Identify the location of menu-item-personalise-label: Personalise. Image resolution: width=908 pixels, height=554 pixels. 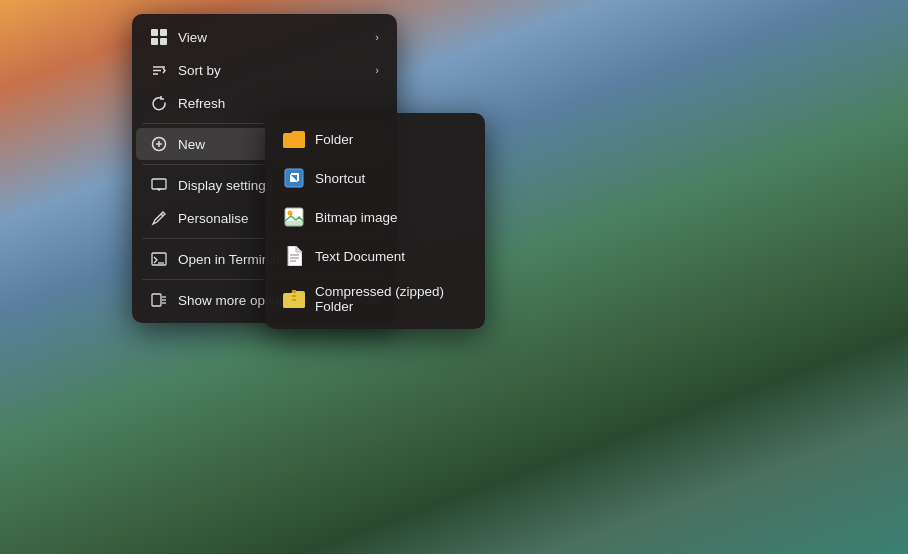
(214, 218).